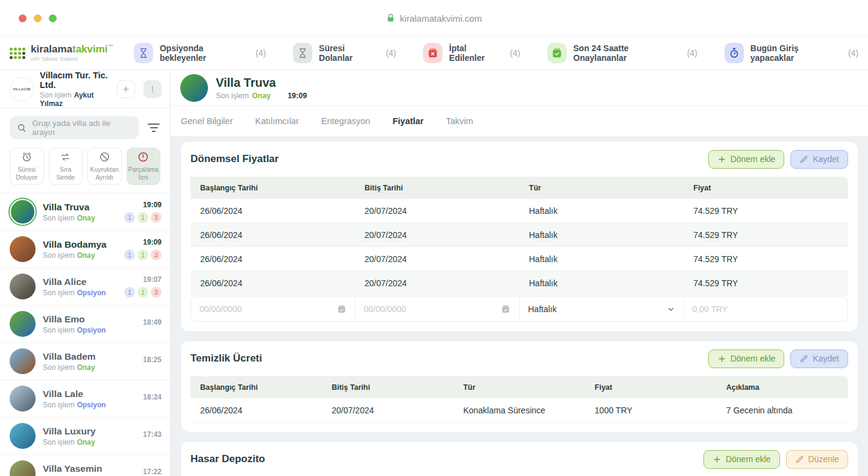  Describe the element at coordinates (766, 308) in the screenshot. I see `price-input: 0,00 TRY` at that location.